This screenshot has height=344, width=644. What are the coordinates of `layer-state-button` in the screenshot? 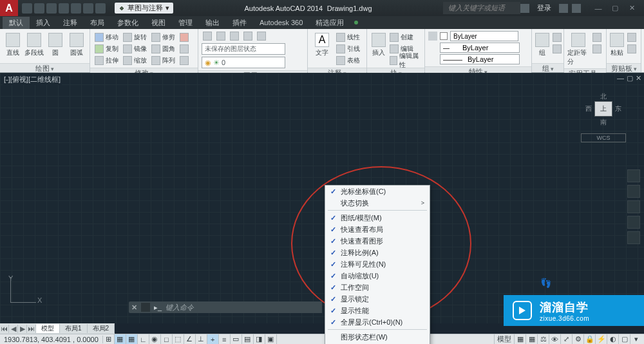 It's located at (221, 36).